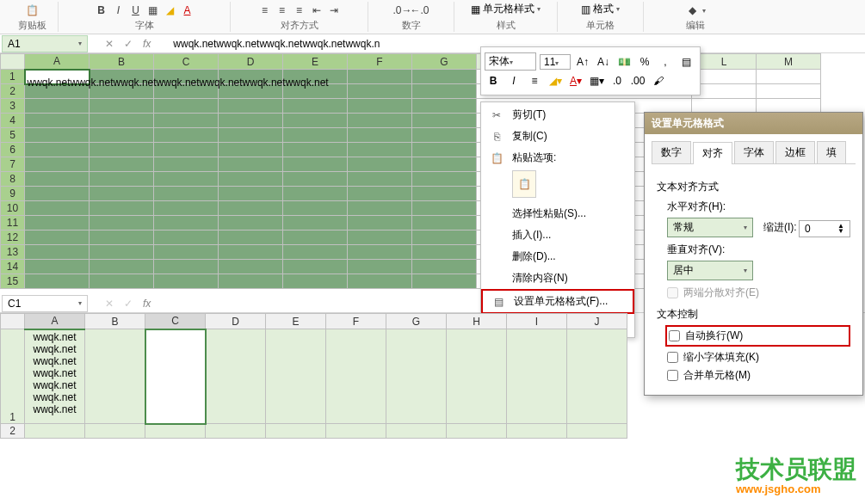 This screenshot has width=865, height=504. What do you see at coordinates (558, 301) in the screenshot?
I see `context-format-cells: ▤ 设置单元格格式(F)...` at bounding box center [558, 301].